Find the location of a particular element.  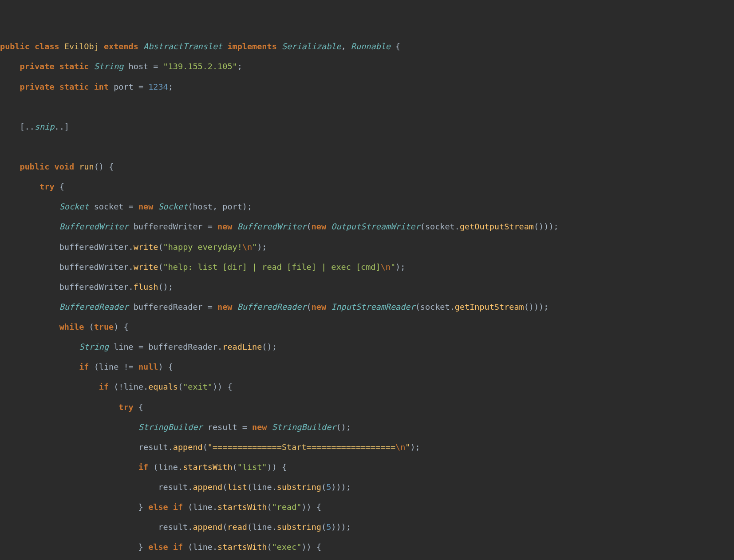

class-name: EvilObj is located at coordinates (82, 46).